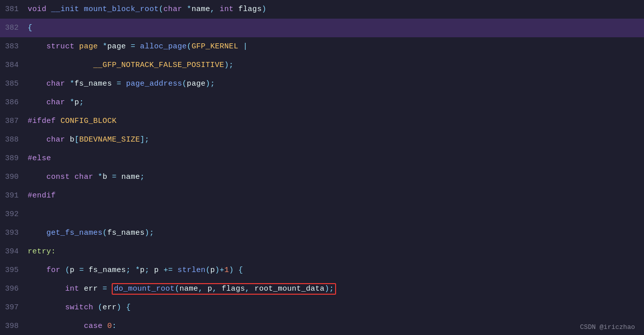  Describe the element at coordinates (322, 46) in the screenshot. I see `code-line-383: 383 struct page *page = alloc_page(GFP_K…` at that location.